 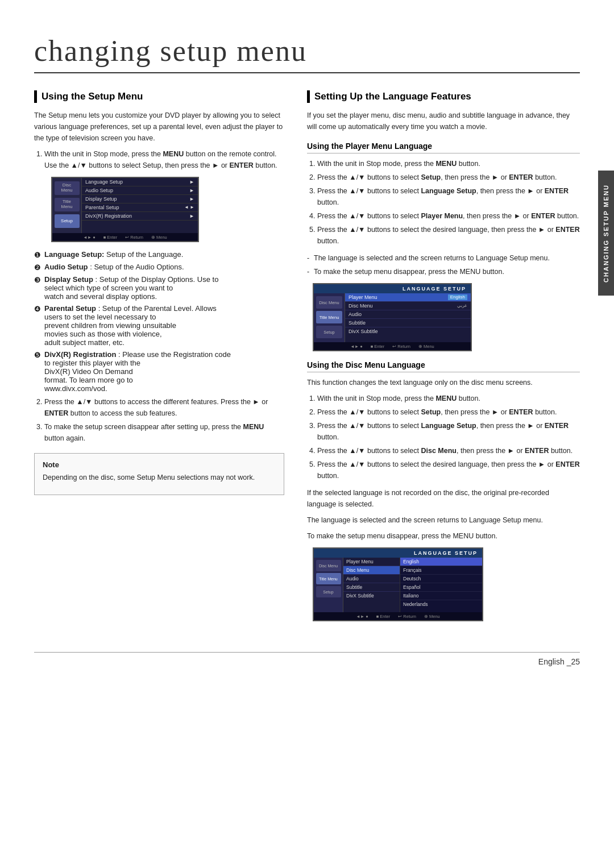 What do you see at coordinates (443, 520) in the screenshot?
I see `disc-note-2: The language is selected and the screen …` at bounding box center [443, 520].